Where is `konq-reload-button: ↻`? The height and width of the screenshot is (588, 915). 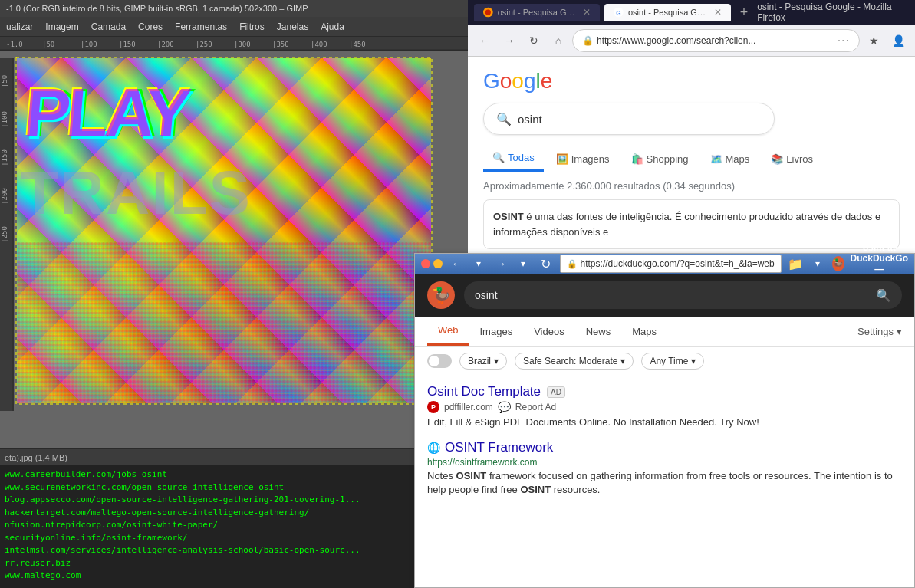 konq-reload-button: ↻ is located at coordinates (546, 264).